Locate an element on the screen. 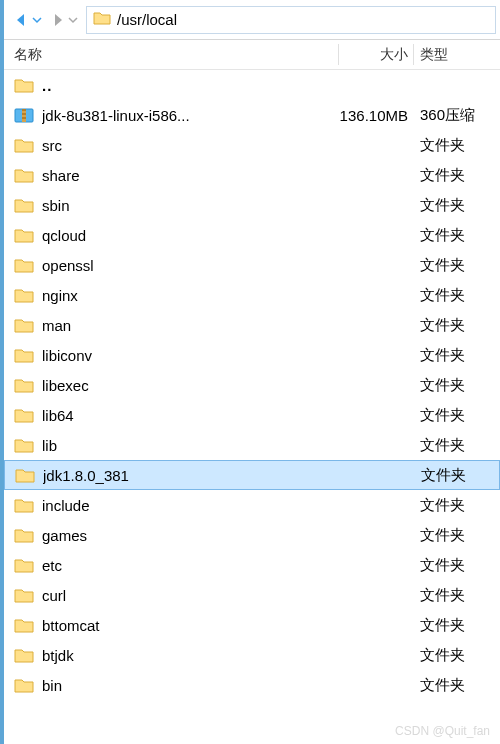  file-row: qcloud文件夹 is located at coordinates (252, 235).